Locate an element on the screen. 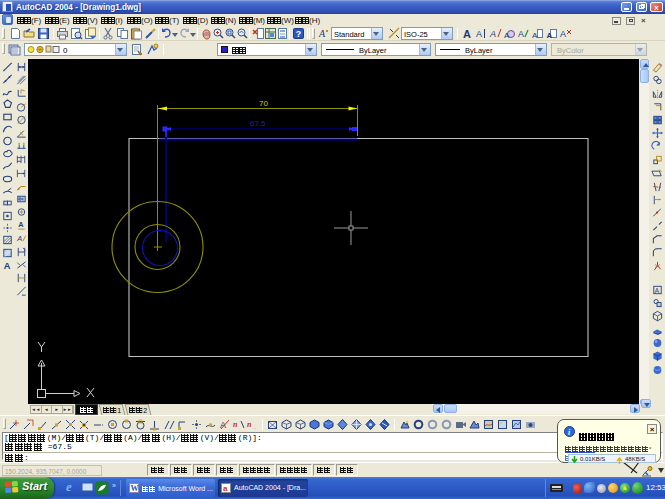  svg-text: 70 is located at coordinates (264, 104).